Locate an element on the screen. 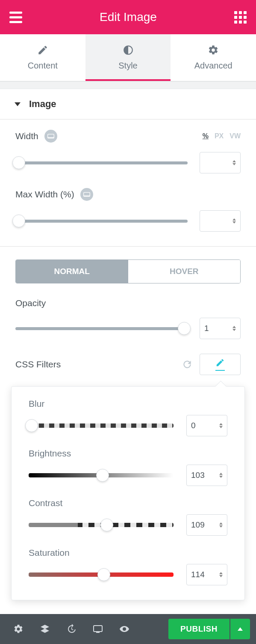  saturation-label: Saturation is located at coordinates (128, 553).